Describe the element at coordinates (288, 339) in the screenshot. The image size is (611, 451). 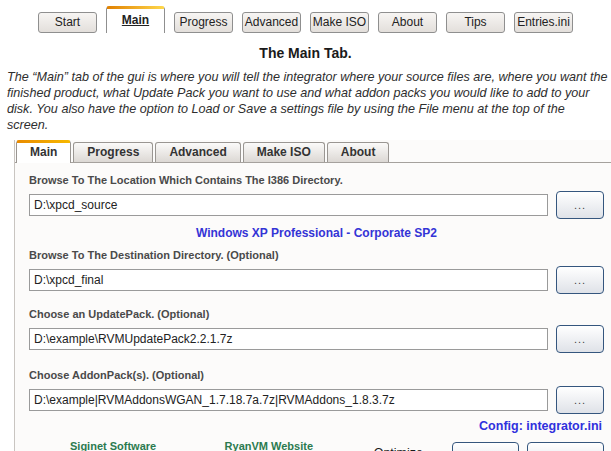
I see `updatepack-input` at that location.